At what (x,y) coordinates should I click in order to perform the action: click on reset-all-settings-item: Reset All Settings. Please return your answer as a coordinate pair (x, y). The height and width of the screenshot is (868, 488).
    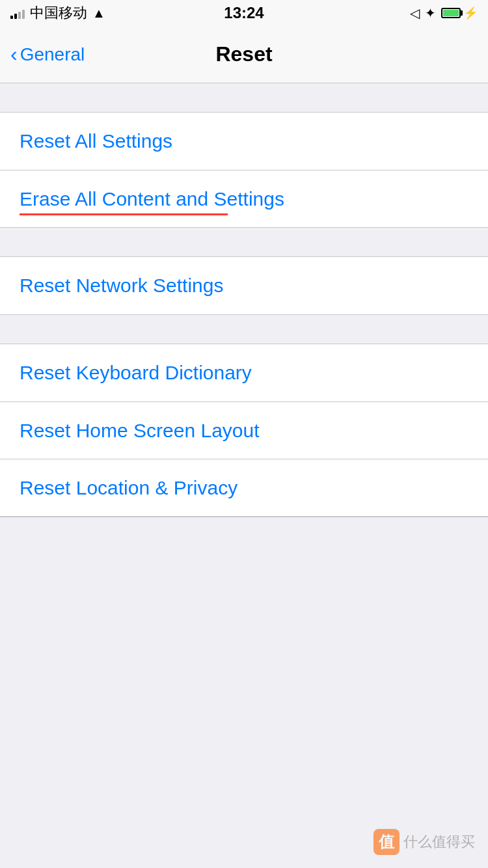
    Looking at the image, I should click on (244, 141).